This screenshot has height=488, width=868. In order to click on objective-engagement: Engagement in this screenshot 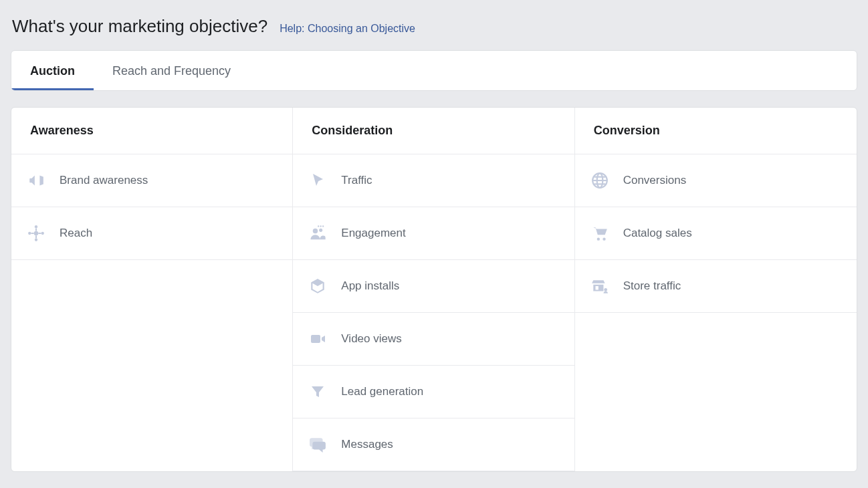, I will do `click(433, 234)`.